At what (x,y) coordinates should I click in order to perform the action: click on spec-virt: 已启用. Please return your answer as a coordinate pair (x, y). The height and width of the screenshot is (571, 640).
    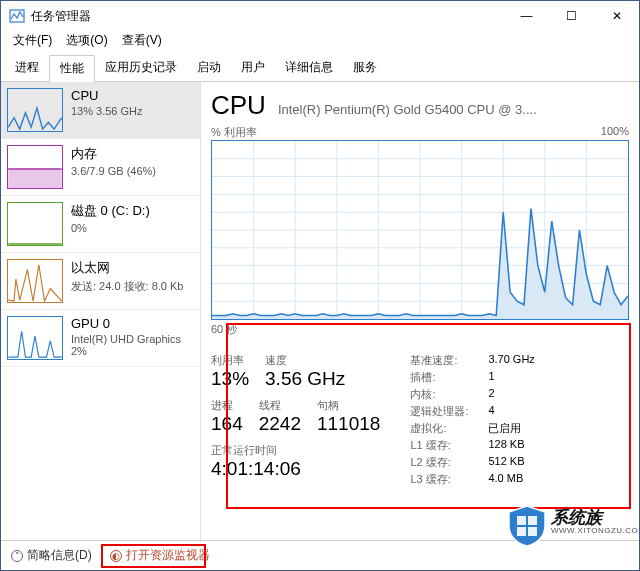
    Looking at the image, I should click on (504, 428).